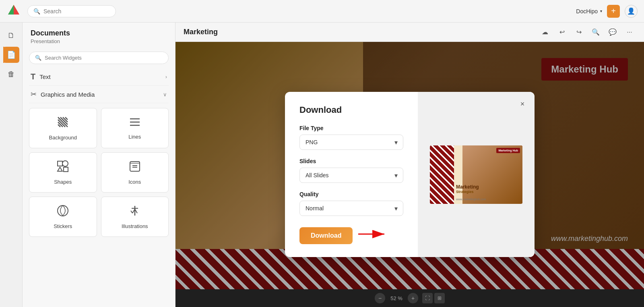 The width and height of the screenshot is (644, 307). Describe the element at coordinates (596, 32) in the screenshot. I see `search-editor-icon: 🔍` at that location.